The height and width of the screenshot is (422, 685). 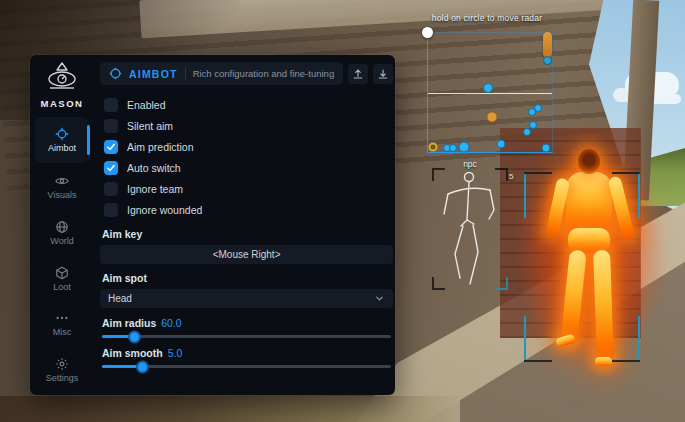 I want to click on aim-spot-label: Aim spot, so click(x=248, y=278).